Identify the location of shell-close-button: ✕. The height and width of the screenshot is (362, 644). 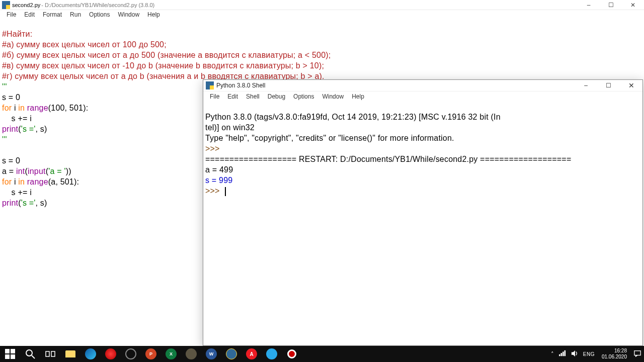
(631, 85).